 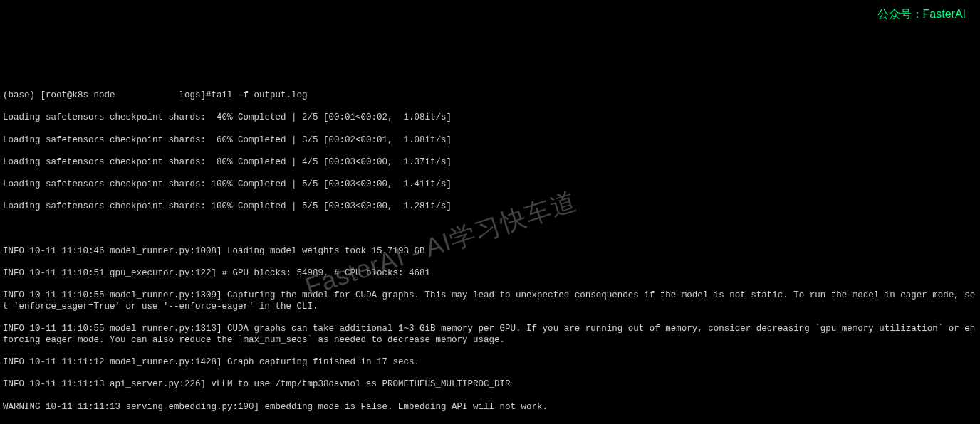 I want to click on corner-watermark: 公众号：FasterAI, so click(x=922, y=14).